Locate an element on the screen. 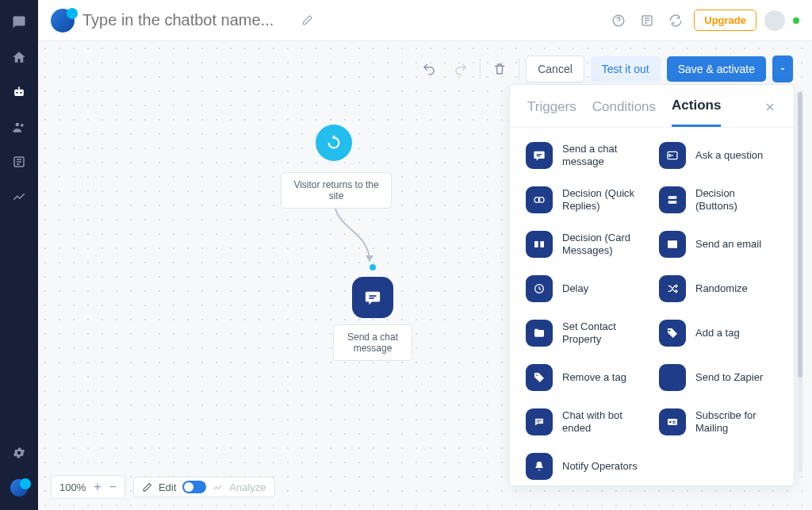 This screenshot has height=510, width=812. status-dot is located at coordinates (796, 21).